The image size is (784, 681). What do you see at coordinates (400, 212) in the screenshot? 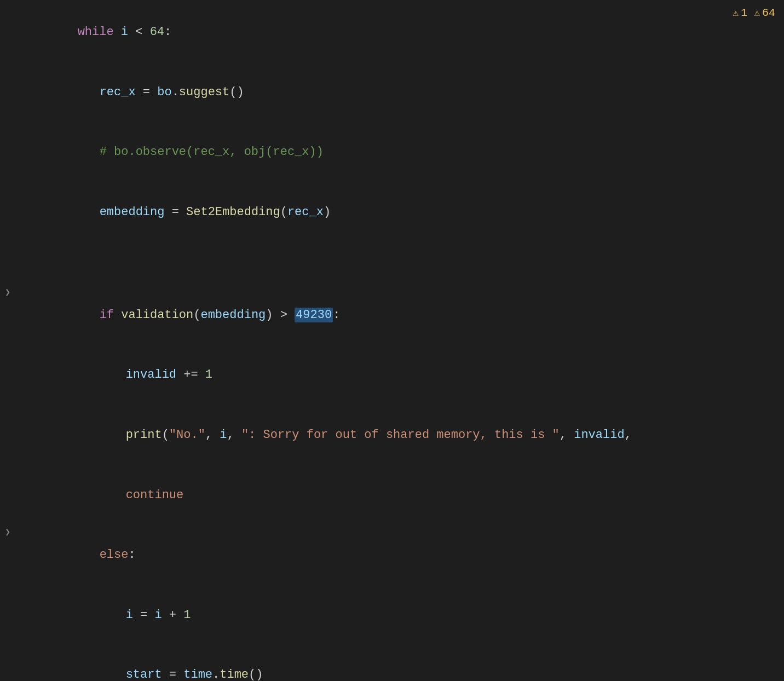
I see `content-4: embedding = Set2Embedding(rec_x)` at bounding box center [400, 212].